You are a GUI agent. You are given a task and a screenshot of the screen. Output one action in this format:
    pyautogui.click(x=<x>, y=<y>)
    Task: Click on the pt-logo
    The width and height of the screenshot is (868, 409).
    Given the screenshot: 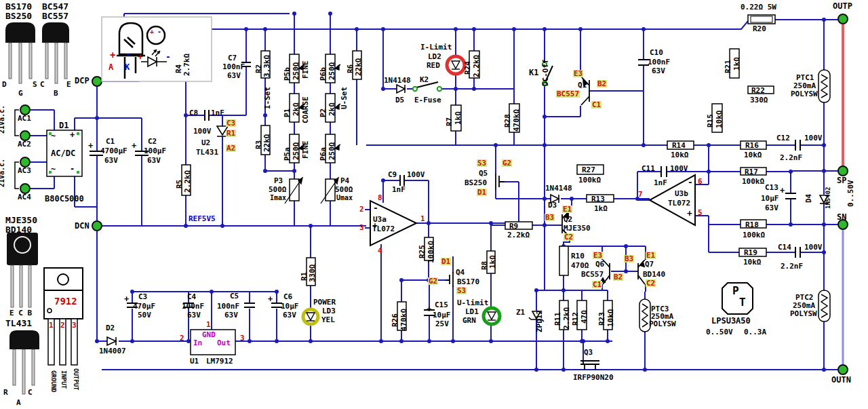 What is the action you would take?
    pyautogui.click(x=738, y=298)
    